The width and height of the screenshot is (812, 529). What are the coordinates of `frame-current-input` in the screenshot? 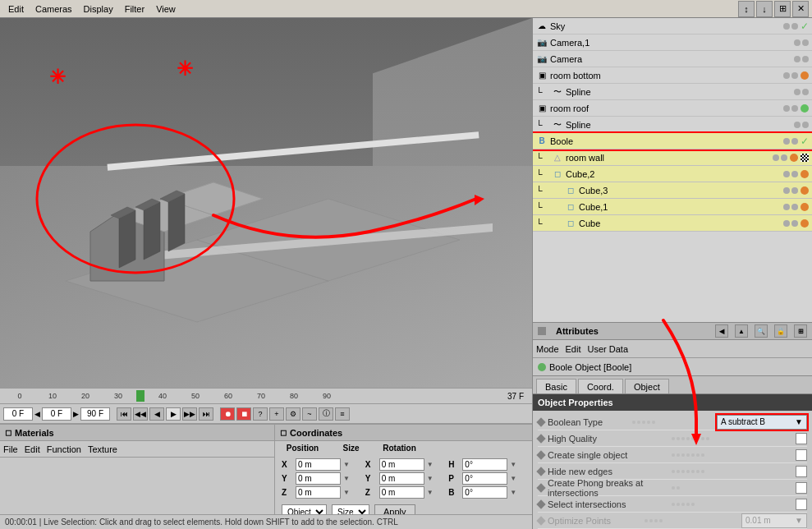 It's located at (57, 414).